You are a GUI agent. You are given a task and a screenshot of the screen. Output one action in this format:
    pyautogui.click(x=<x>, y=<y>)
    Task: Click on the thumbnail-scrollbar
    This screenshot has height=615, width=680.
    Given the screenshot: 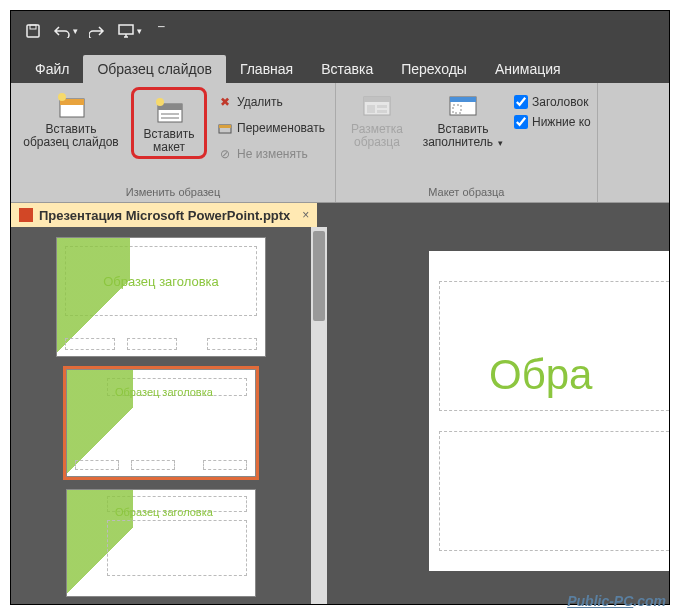 What is the action you would take?
    pyautogui.click(x=319, y=416)
    